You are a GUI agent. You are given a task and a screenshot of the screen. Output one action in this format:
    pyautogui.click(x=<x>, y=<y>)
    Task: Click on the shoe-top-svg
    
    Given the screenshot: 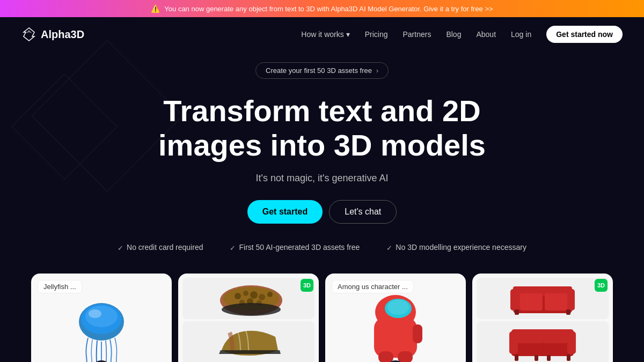 What is the action you would take?
    pyautogui.click(x=248, y=299)
    